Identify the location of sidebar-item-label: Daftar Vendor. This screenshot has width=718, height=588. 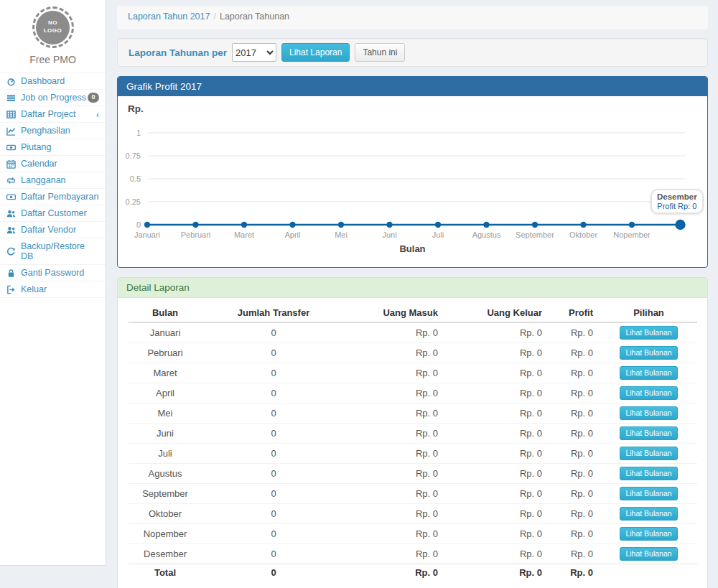
(49, 230).